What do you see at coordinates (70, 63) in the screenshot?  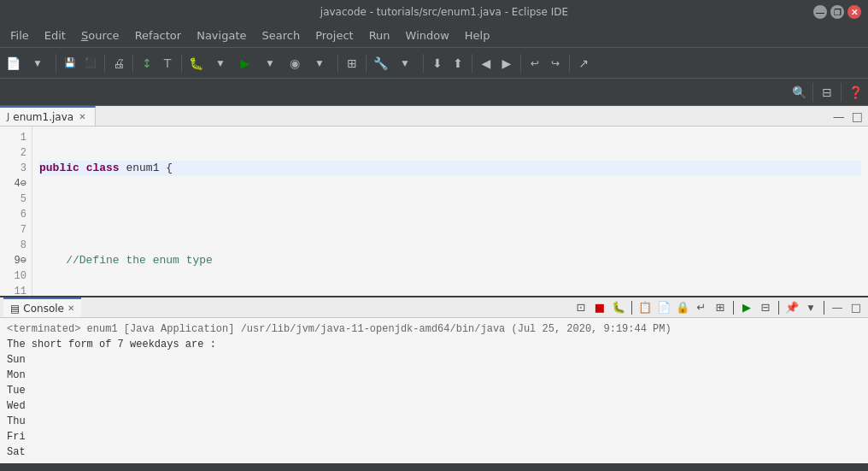 I see `save-button: 💾` at bounding box center [70, 63].